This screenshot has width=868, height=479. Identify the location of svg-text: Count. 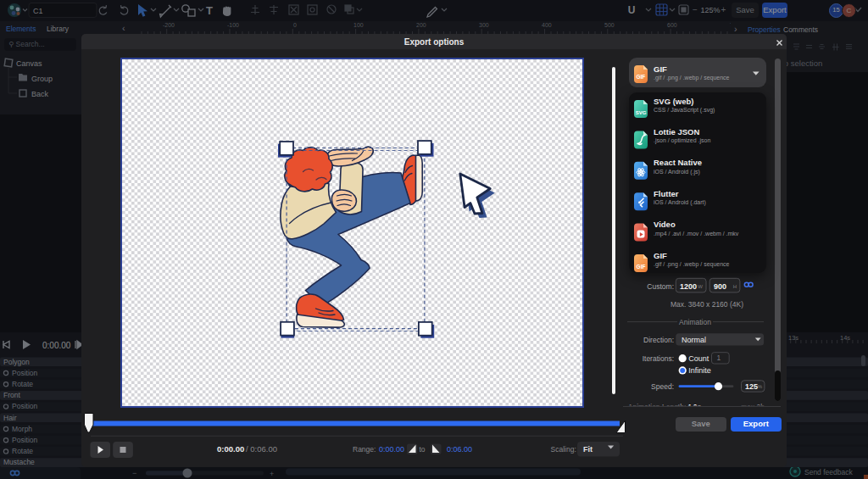
(698, 359).